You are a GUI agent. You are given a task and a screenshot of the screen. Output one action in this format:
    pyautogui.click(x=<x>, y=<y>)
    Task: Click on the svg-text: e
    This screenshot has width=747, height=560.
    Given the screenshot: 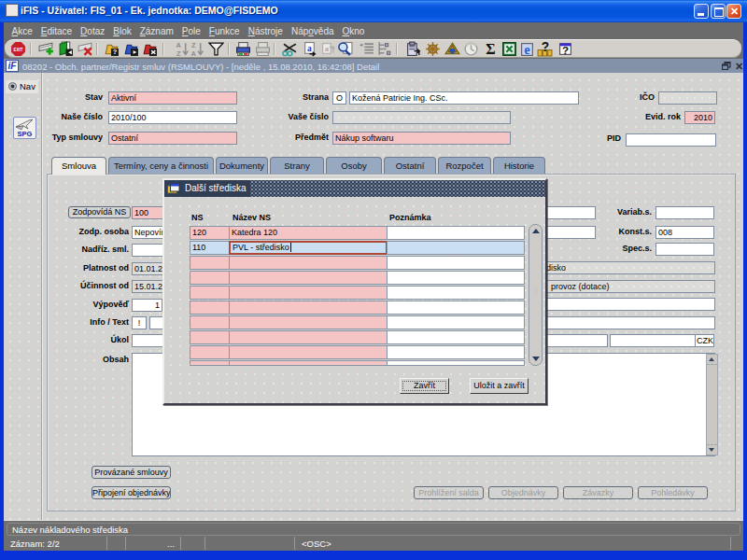 What is the action you would take?
    pyautogui.click(x=527, y=50)
    